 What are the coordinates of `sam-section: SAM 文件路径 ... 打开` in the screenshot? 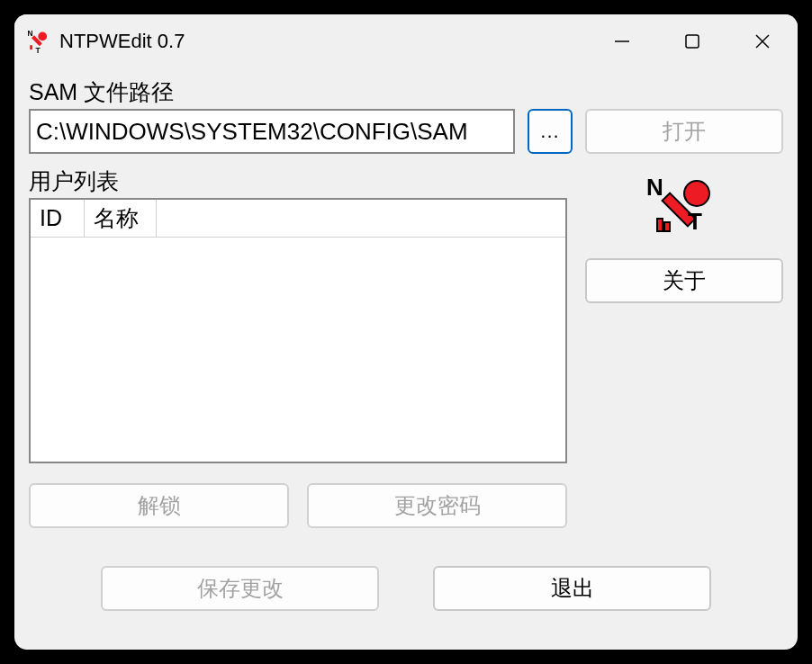 It's located at (406, 115).